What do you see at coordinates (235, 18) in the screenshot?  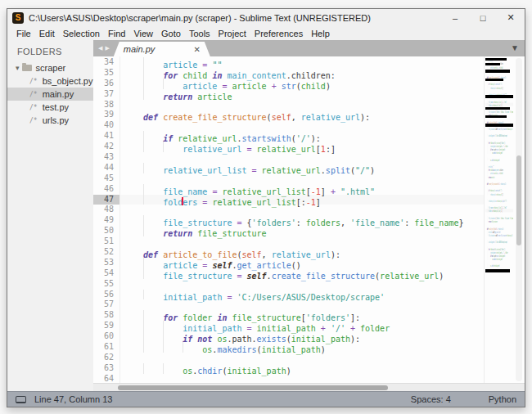 I see `window-title: C:\Users\ASUS\Desktop\scraper\main.py (s…` at bounding box center [235, 18].